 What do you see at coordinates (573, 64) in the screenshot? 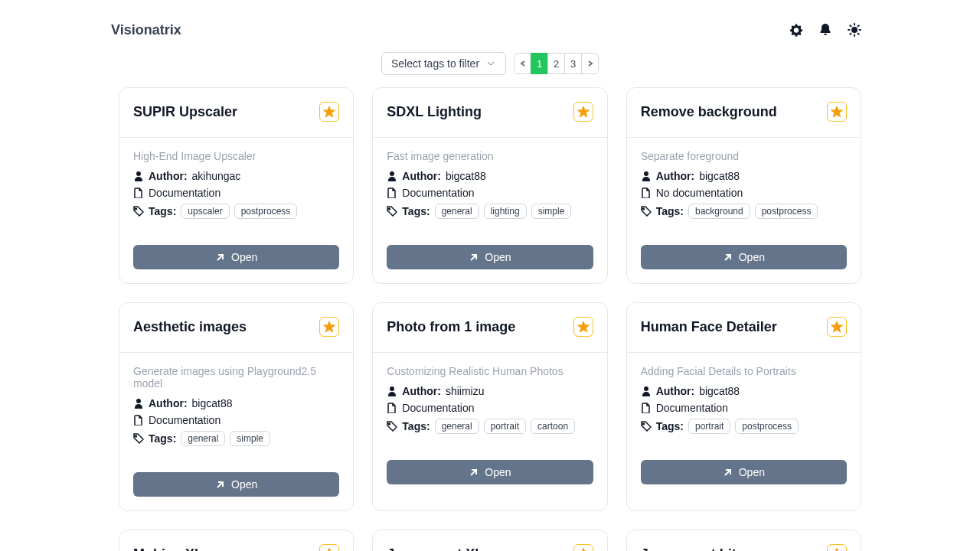
I see `pager-page-3: 3` at bounding box center [573, 64].